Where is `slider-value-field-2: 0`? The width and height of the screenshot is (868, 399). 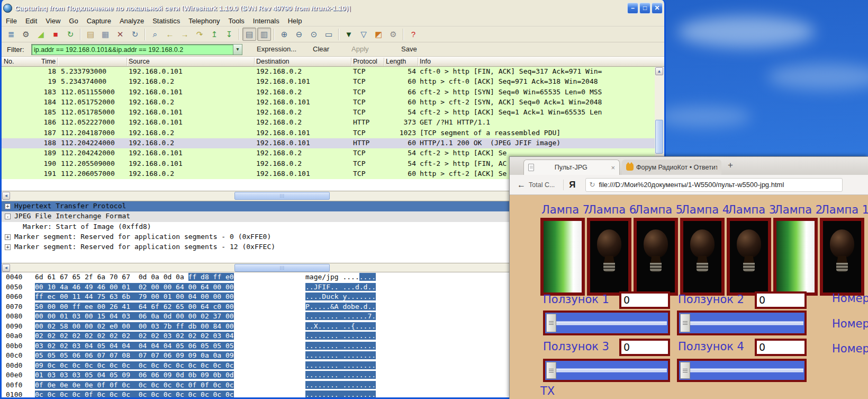
slider-value-field-2: 0 is located at coordinates (781, 300).